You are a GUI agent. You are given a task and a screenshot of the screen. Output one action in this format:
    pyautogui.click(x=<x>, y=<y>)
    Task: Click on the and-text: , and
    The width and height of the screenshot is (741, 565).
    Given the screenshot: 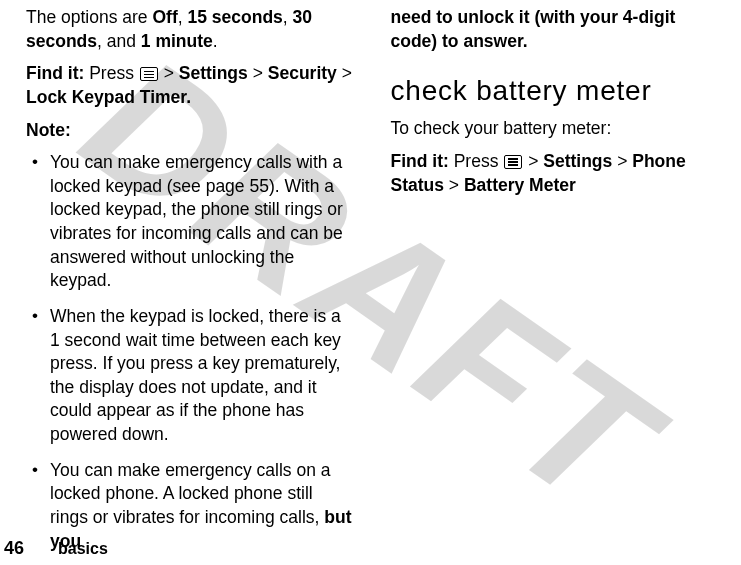 What is the action you would take?
    pyautogui.click(x=119, y=41)
    